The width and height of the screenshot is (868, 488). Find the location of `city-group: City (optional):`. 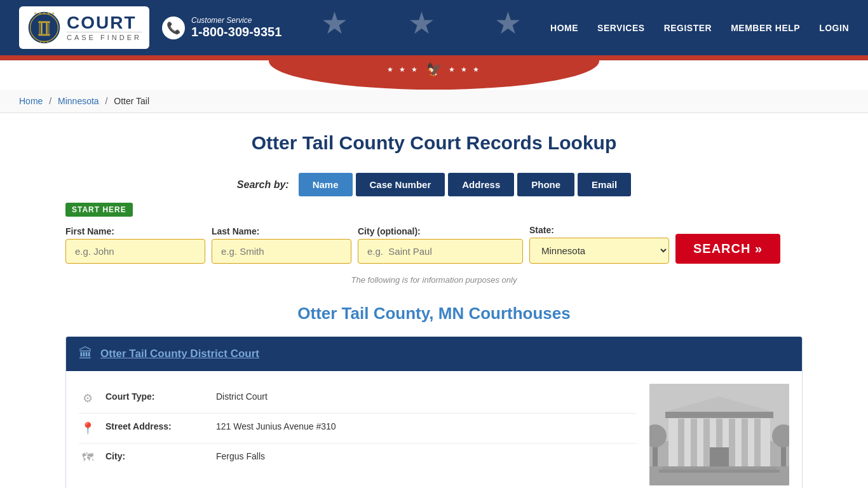

city-group: City (optional): is located at coordinates (440, 245).